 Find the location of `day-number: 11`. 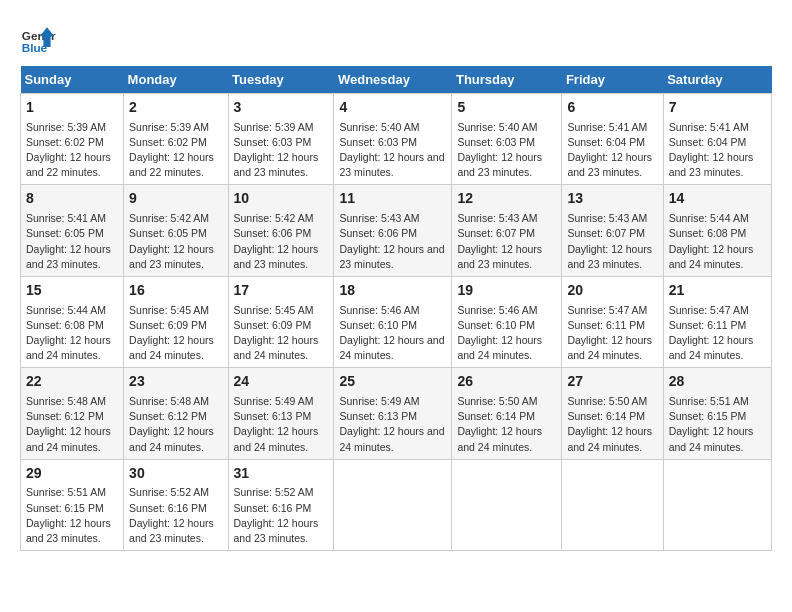

day-number: 11 is located at coordinates (392, 199).